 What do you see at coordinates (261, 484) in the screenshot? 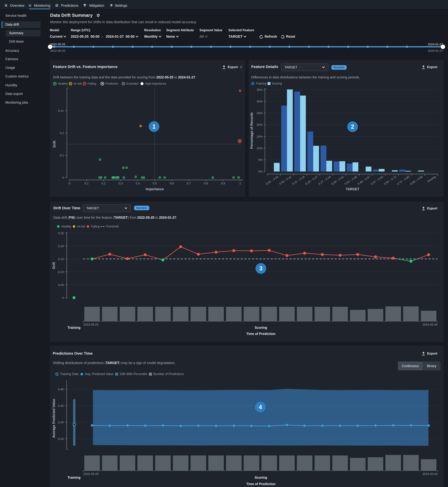
I see `svg-text: Time of Prediction` at bounding box center [261, 484].